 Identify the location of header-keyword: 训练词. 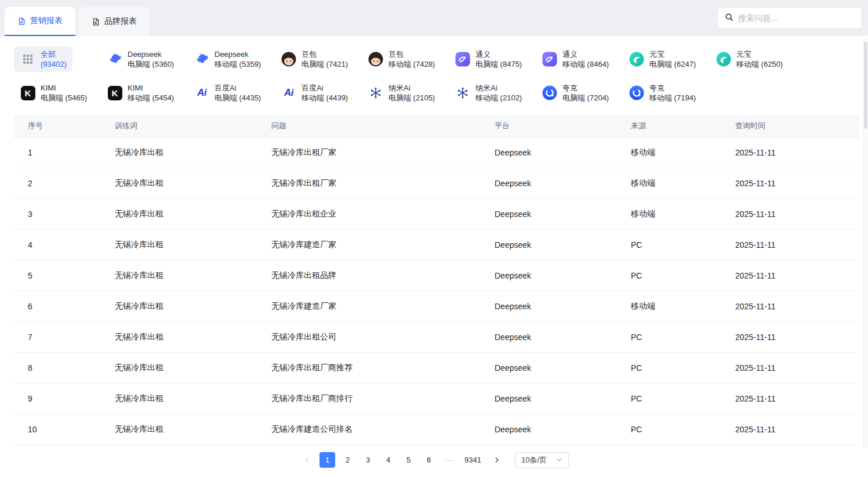
(179, 126).